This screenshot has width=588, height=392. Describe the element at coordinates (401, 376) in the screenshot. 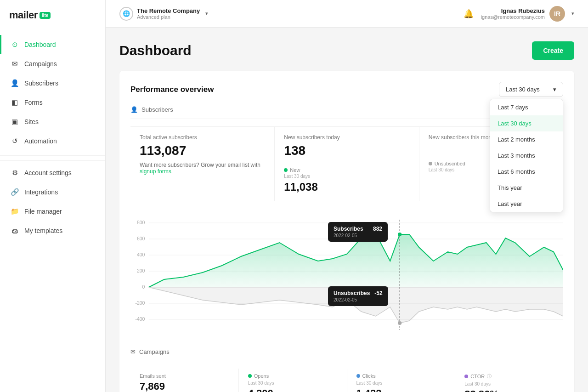

I see `clicks-label: Clicks` at that location.